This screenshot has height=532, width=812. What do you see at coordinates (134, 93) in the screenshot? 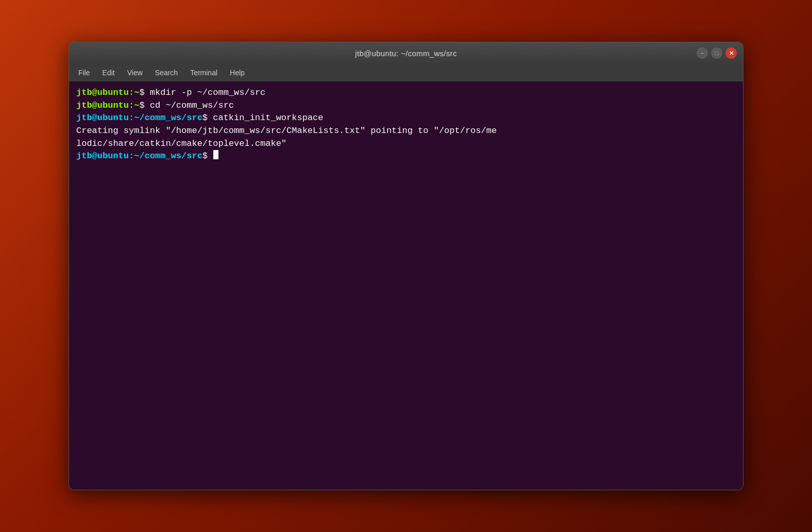
I see `prompt-path-1: :~` at bounding box center [134, 93].